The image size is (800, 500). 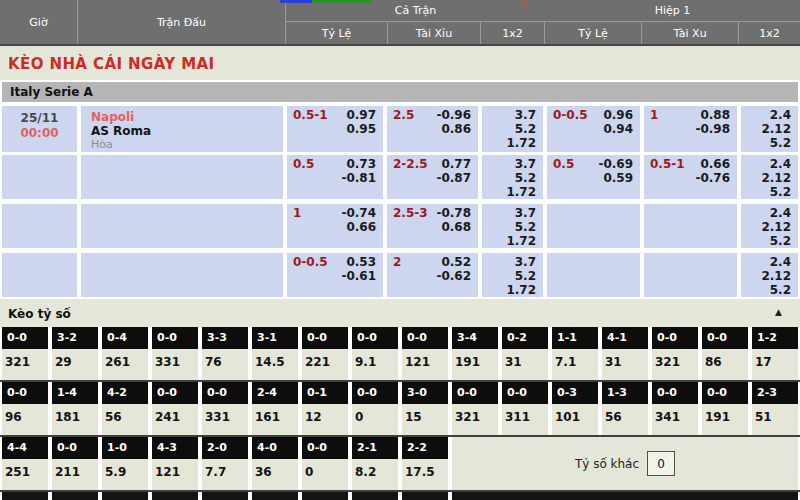 I want to click on score-odds-cell: 3-4 191, so click(x=475, y=354).